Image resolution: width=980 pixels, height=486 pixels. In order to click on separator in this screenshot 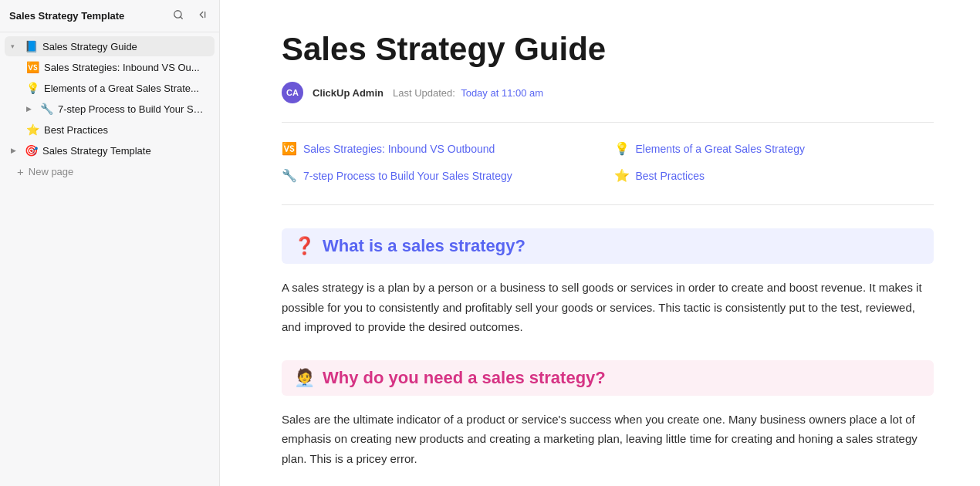, I will do `click(608, 122)`.